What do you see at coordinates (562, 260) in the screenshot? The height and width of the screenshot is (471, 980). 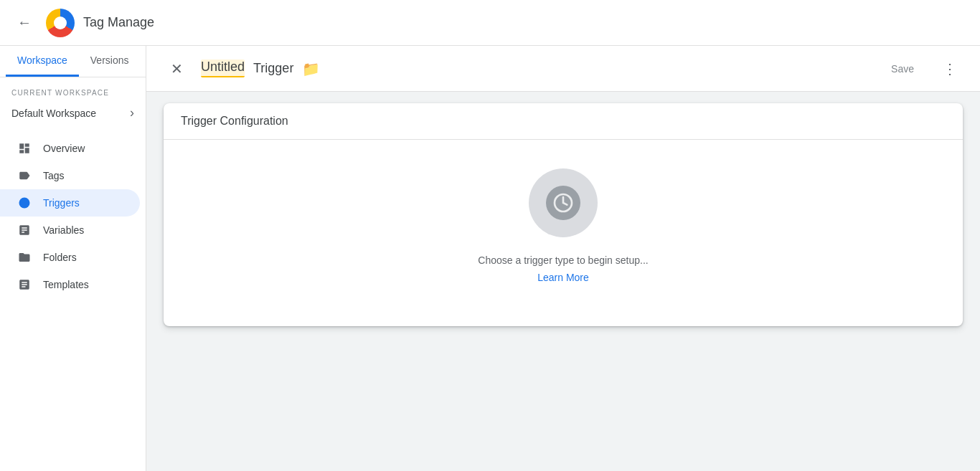 I see `trigger-hint-text: Choose a trigger type to begin setup...` at bounding box center [562, 260].